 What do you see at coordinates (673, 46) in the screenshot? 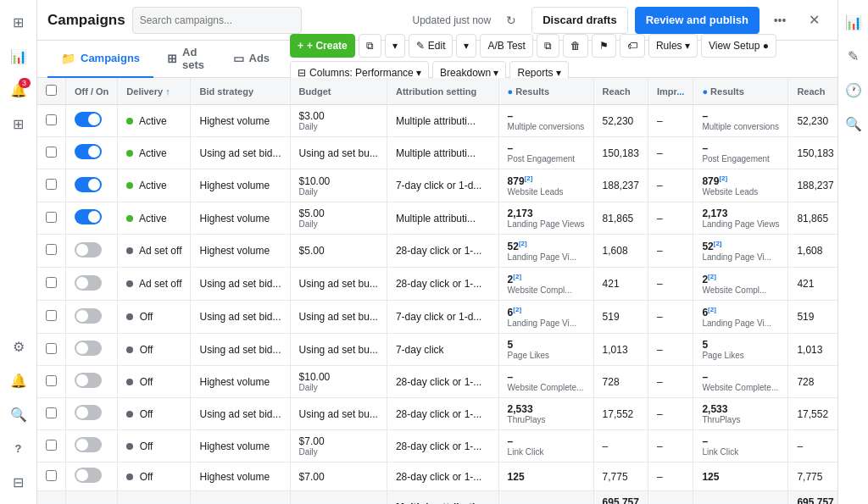
I see `rules-button: Rules ▾` at bounding box center [673, 46].